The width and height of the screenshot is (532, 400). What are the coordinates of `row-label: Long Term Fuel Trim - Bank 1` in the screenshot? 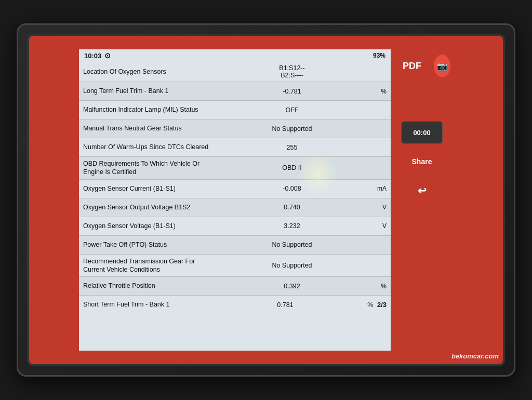 It's located at (151, 91).